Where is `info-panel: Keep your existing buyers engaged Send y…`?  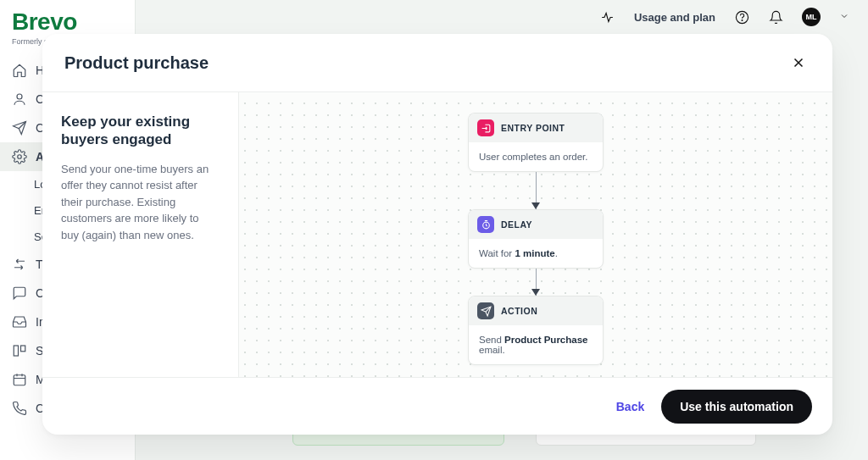 info-panel: Keep your existing buyers engaged Send y… is located at coordinates (141, 235).